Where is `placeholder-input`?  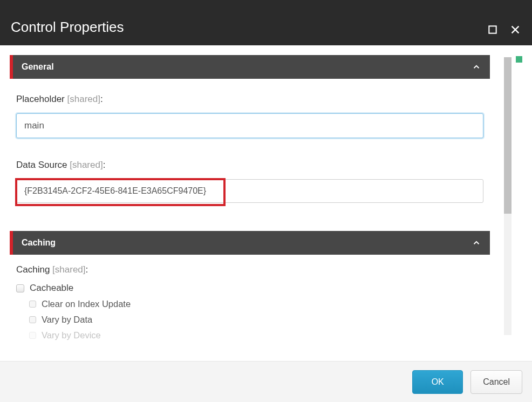
placeholder-input is located at coordinates (250, 126).